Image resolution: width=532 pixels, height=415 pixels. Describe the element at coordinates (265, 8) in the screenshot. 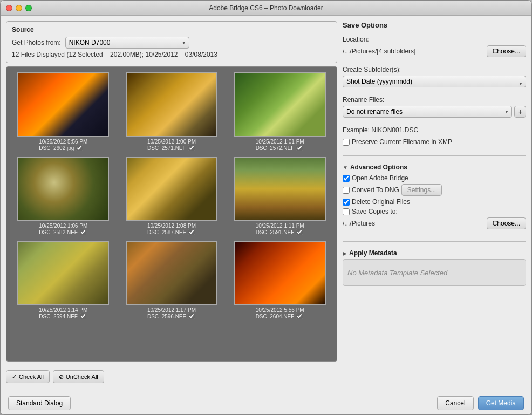

I see `window-title: Adobe Bridge CS6 – Photo Downloader` at that location.